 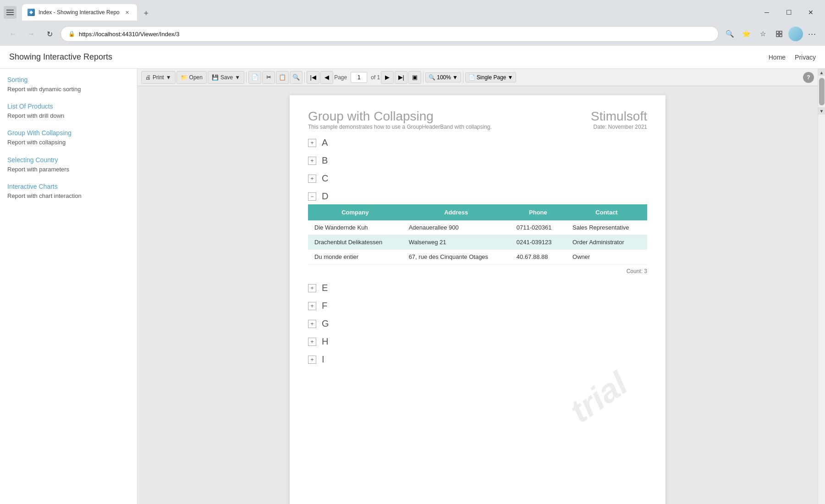 I want to click on sidebar-item-selecting-country: Selecting Country Report with parameters, so click(x=69, y=165).